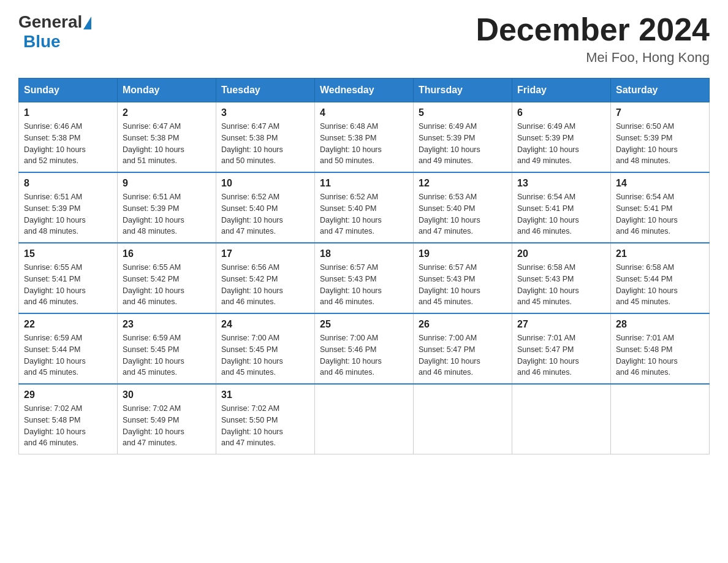 Image resolution: width=728 pixels, height=563 pixels. Describe the element at coordinates (364, 348) in the screenshot. I see `week-row-4: 22Sunrise: 6:59 AMSunset: 5:44 PMDayligh…` at that location.